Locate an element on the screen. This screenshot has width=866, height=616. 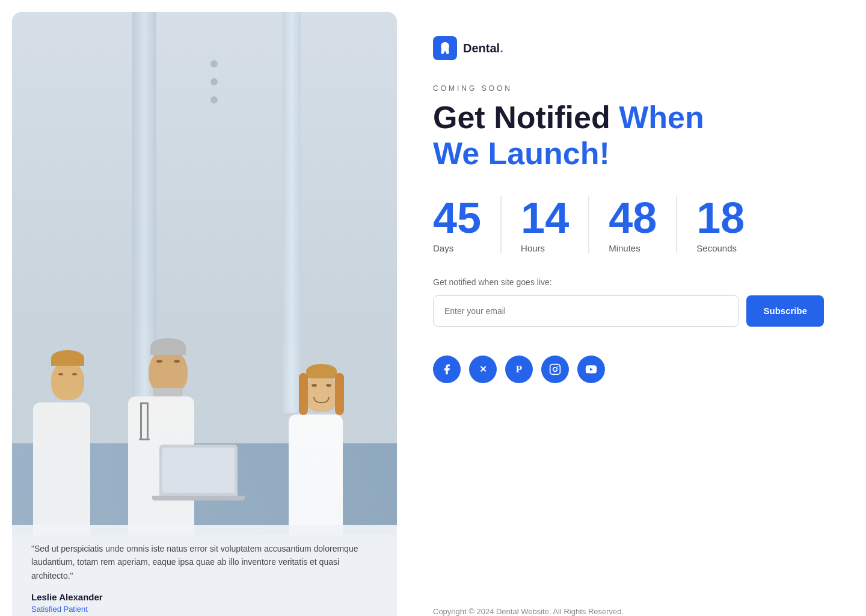
instagram-icon is located at coordinates (555, 369).